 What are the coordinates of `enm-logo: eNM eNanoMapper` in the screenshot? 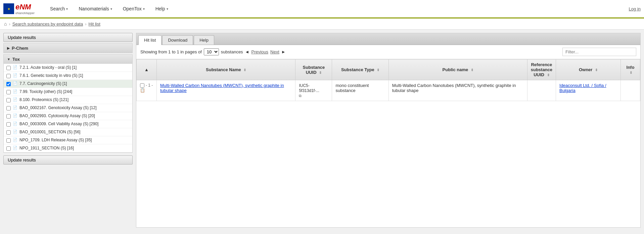 It's located at (25, 9).